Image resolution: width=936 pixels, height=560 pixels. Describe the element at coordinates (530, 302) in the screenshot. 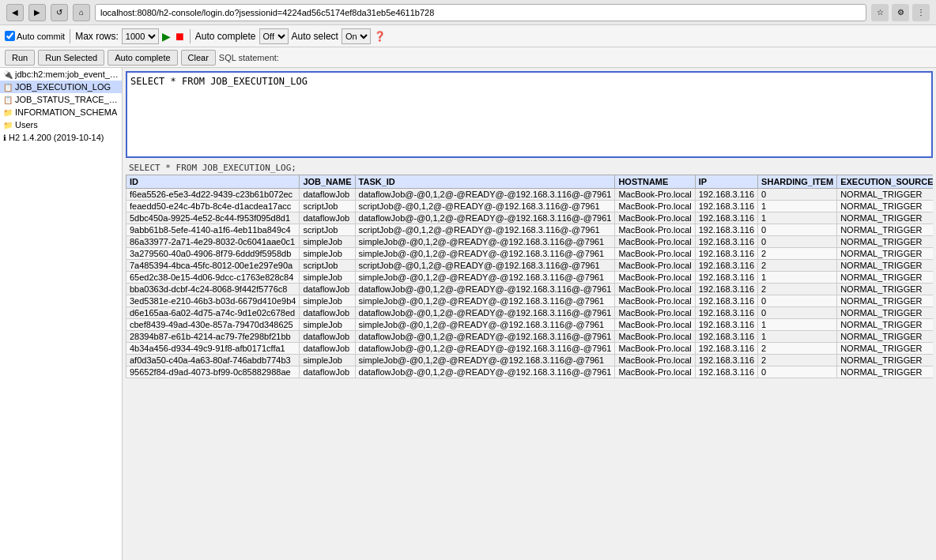

I see `table-row: 3ed5381e-e210-46b3-b03d-6679d410e9b4simp…` at that location.